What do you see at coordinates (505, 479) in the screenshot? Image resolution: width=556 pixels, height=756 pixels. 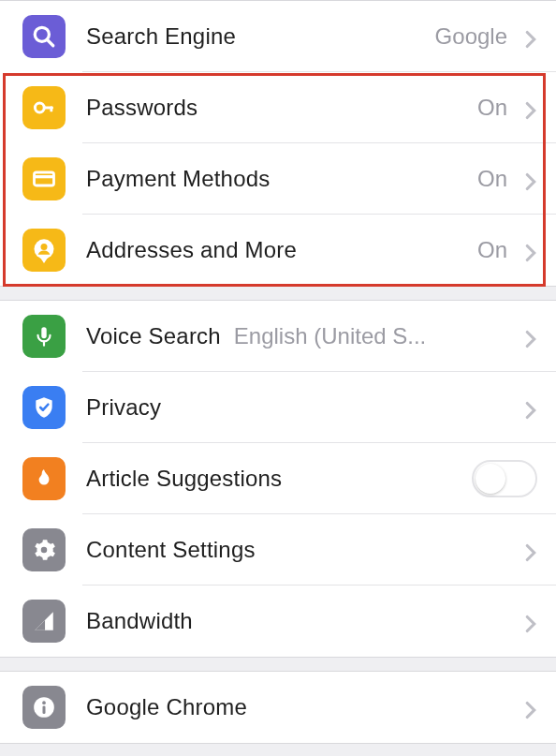 I see `toggle-article-suggestions` at bounding box center [505, 479].